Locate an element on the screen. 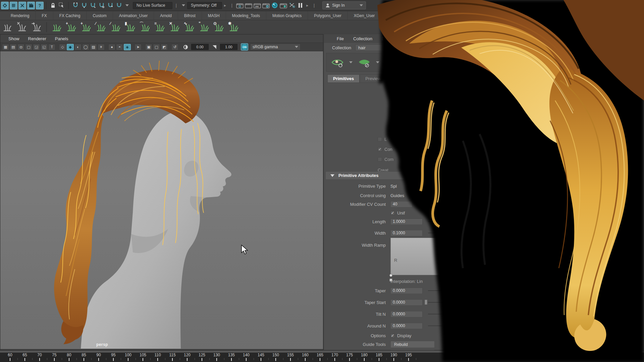  timeline-tick: 195 is located at coordinates (409, 357).